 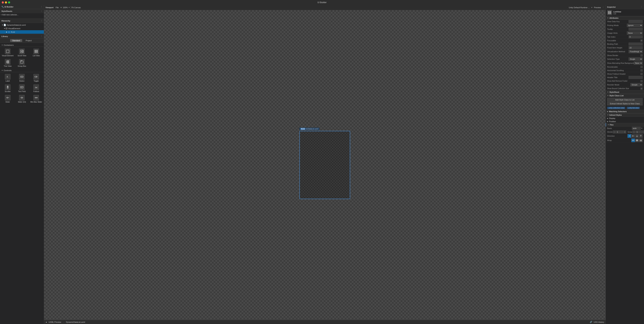 I want to click on attributes-section-header: ▼ Attributes, so click(x=625, y=18).